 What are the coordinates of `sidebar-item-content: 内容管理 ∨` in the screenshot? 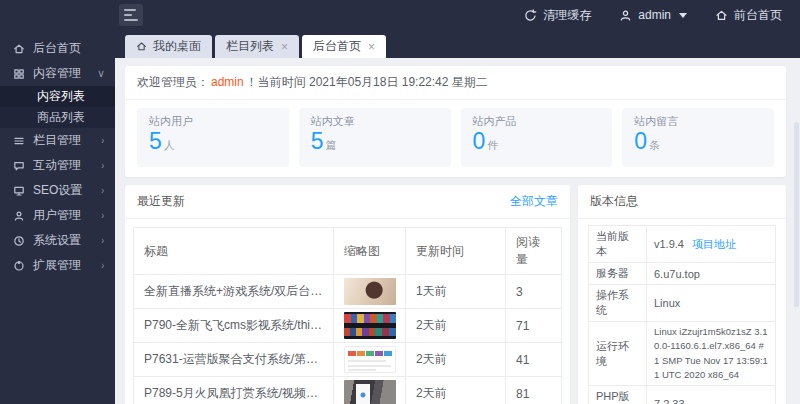 It's located at (58, 74).